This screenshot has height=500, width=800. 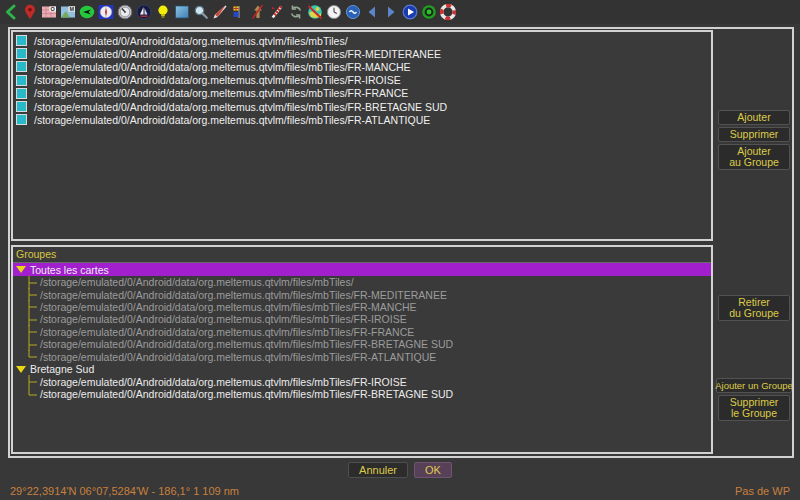 I want to click on groups-header: Groupes, so click(x=362, y=255).